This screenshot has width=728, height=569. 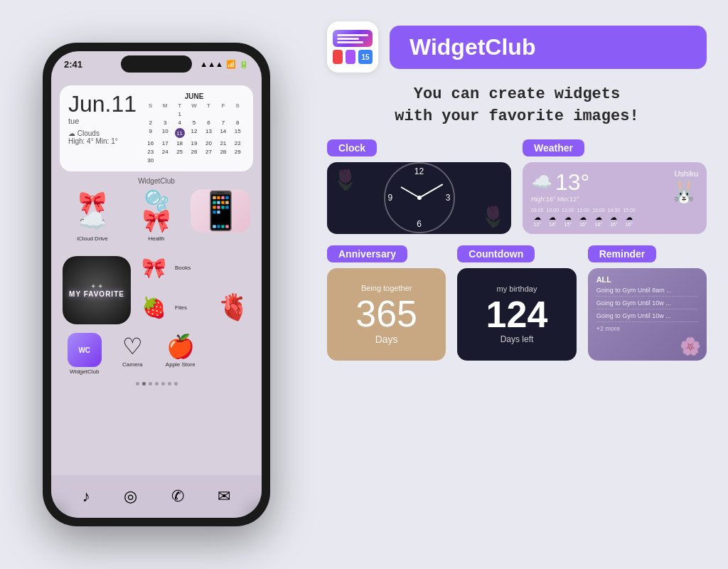 I want to click on weather-forecast: 09:00 ☁ 13° 10:00 ☁ 14° 11:00 ☁ 15°, so click(x=614, y=218).